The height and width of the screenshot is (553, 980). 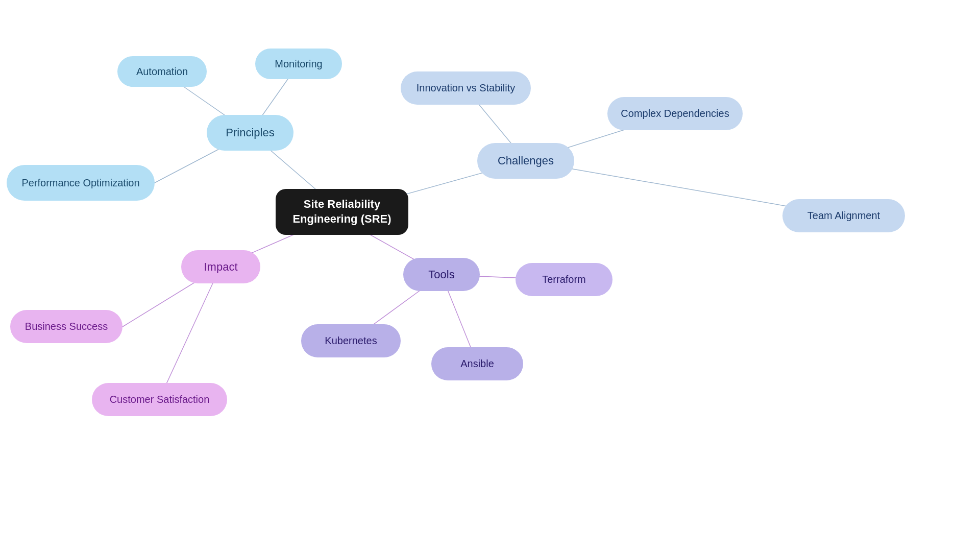 What do you see at coordinates (675, 113) in the screenshot?
I see `complex-node: Complex Dependencies` at bounding box center [675, 113].